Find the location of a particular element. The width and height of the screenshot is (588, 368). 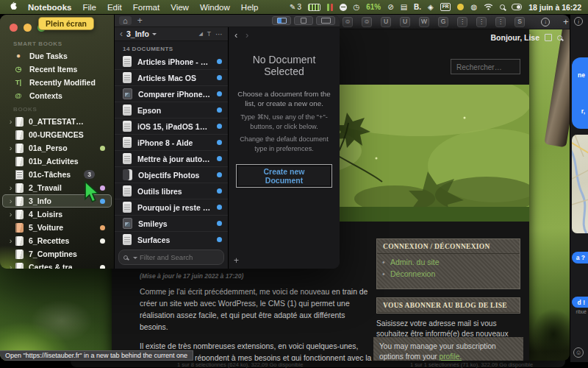

sidebar-book-item: › 4_Loisirs is located at coordinates (57, 214).